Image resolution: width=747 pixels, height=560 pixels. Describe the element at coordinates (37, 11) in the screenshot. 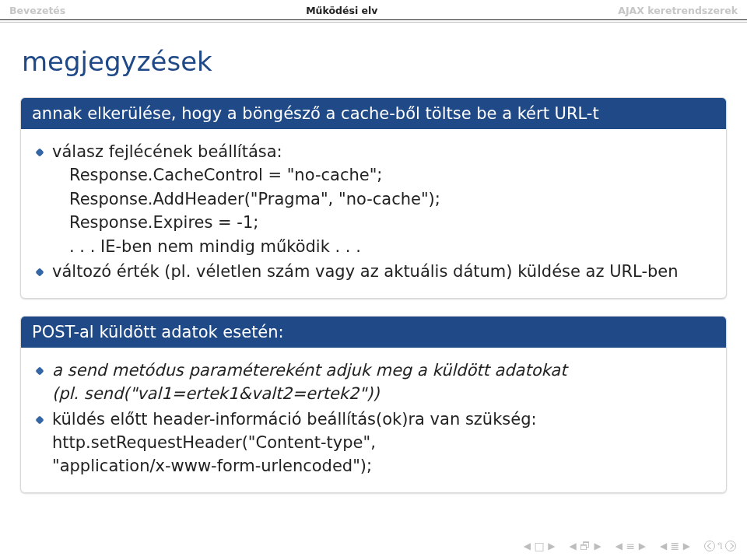

I see `nav-item-intro: Bevezetés` at that location.